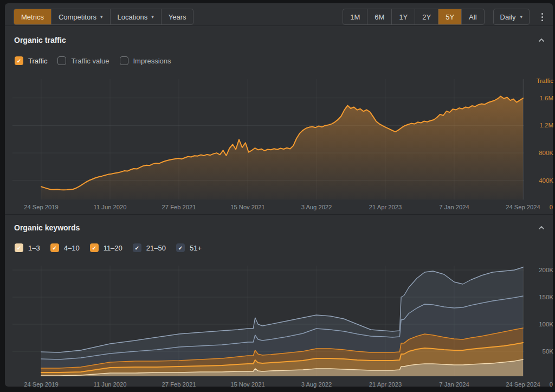 The width and height of the screenshot is (555, 392). I want to click on keyword-position-toggles: ✓1–3✓4–10✓11–20✓21–50✓51+, so click(108, 248).